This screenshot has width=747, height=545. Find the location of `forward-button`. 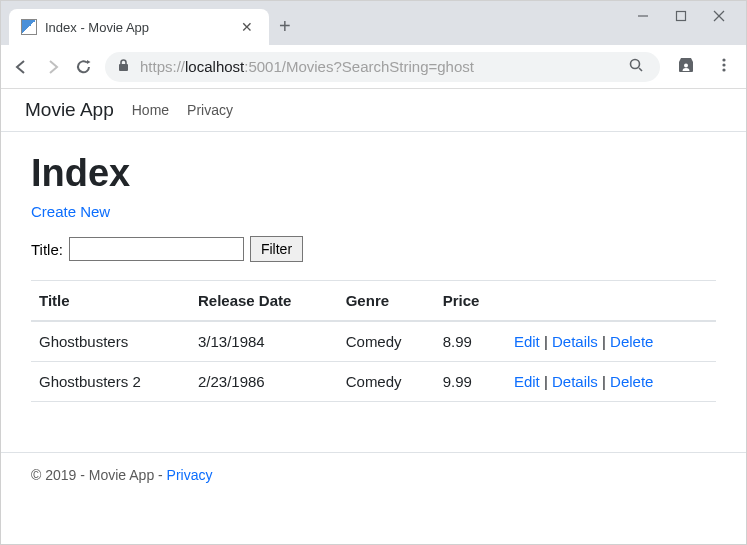

forward-button is located at coordinates (53, 67).